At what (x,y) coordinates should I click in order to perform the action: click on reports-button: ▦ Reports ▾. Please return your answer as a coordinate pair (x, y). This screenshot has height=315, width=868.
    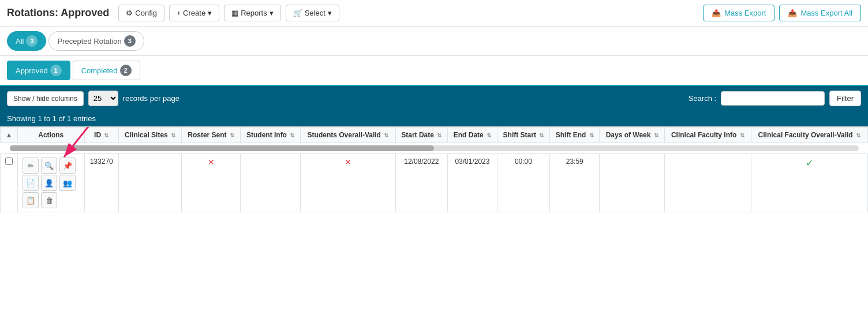
    Looking at the image, I should click on (253, 13).